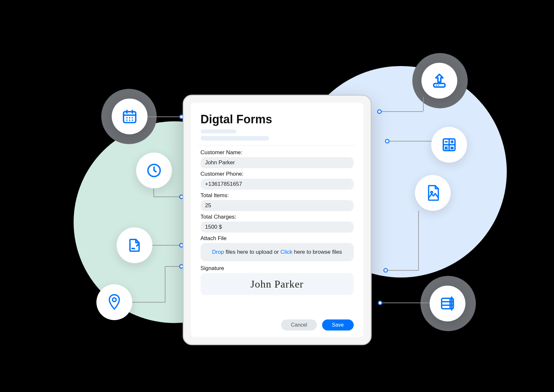  What do you see at coordinates (449, 145) in the screenshot?
I see `calculator-icon` at bounding box center [449, 145].